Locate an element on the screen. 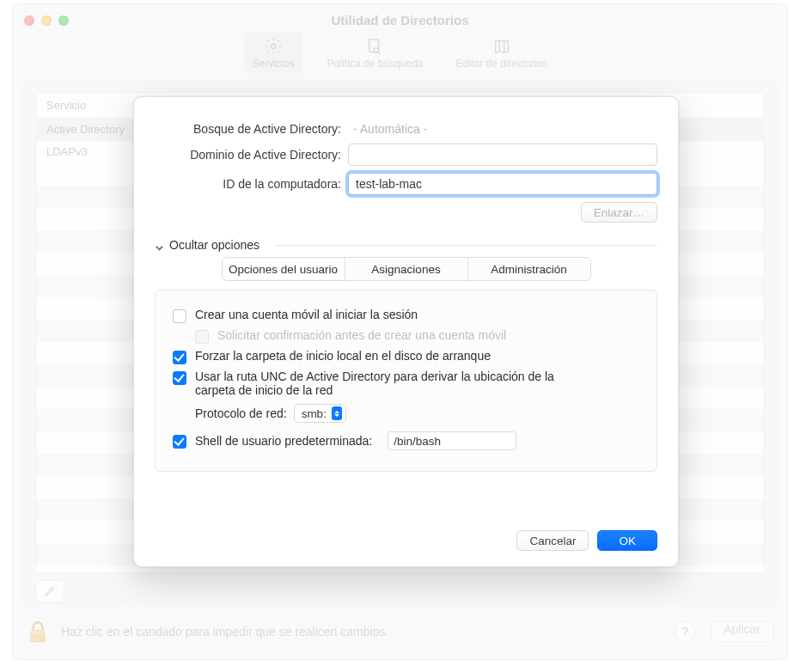 The width and height of the screenshot is (800, 672). forest-placeholder: - Automática - is located at coordinates (390, 129).